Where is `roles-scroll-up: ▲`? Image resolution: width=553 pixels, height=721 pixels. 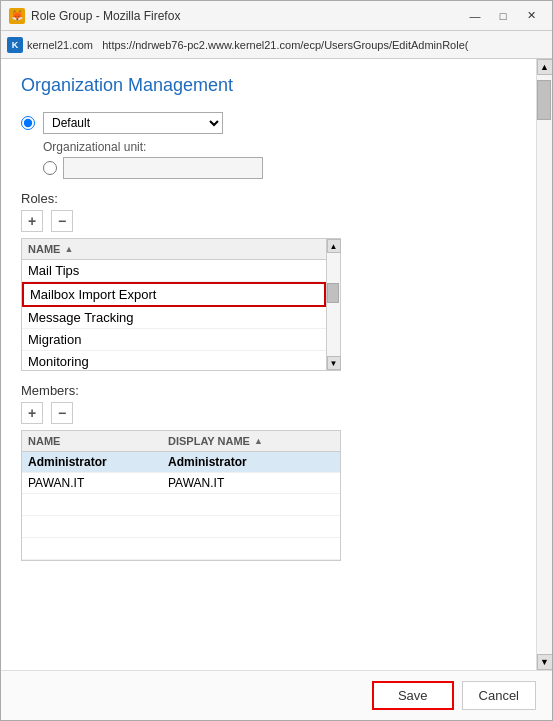
roles-scroll-up: ▲ is located at coordinates (334, 246).